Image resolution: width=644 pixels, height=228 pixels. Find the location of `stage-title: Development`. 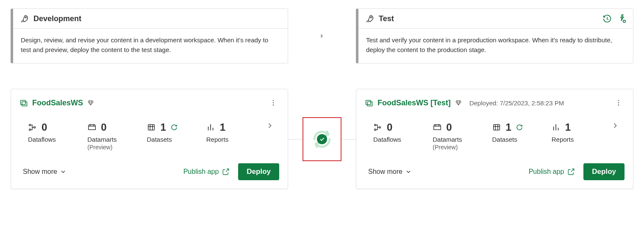

stage-title: Development is located at coordinates (58, 19).